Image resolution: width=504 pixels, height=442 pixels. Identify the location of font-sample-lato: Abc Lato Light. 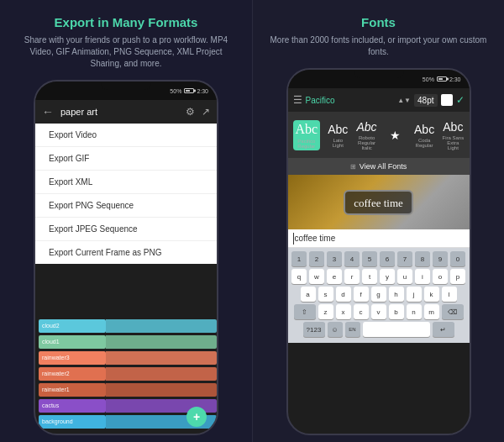
(338, 135).